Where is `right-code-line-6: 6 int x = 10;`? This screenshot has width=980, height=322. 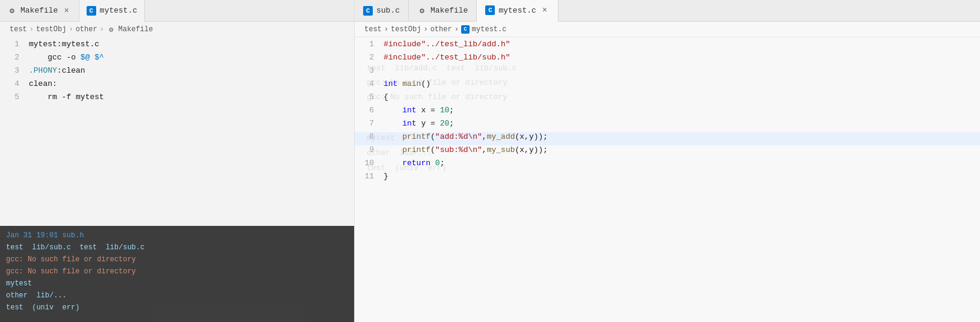 right-code-line-6: 6 int x = 10; is located at coordinates (667, 112).